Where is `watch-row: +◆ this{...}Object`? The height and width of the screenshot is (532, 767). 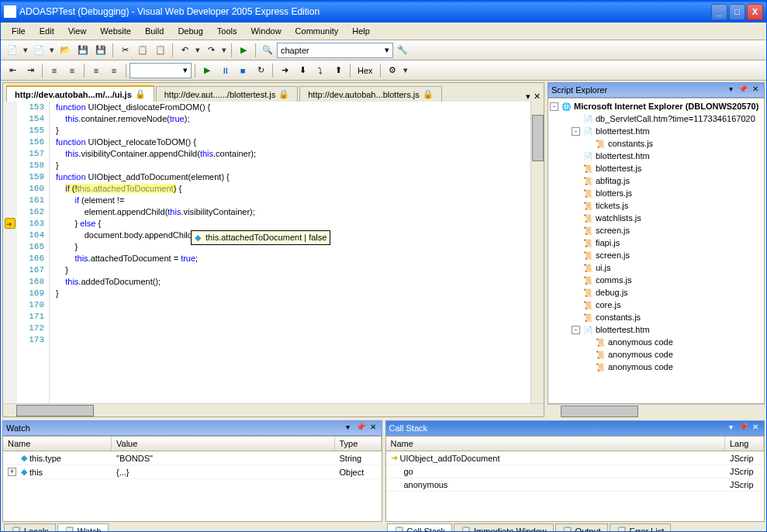 watch-row: +◆ this{...}Object is located at coordinates (192, 472).